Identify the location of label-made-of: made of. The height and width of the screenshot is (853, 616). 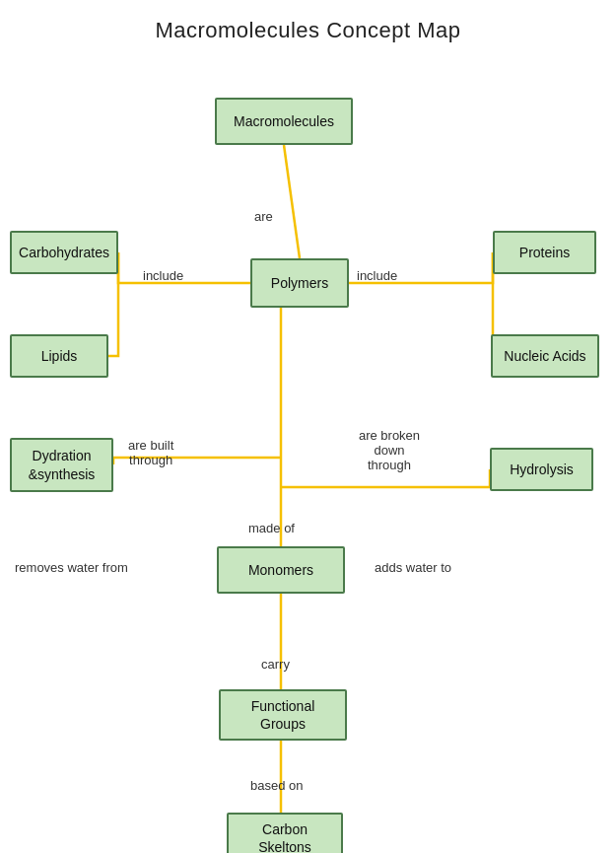
(272, 529).